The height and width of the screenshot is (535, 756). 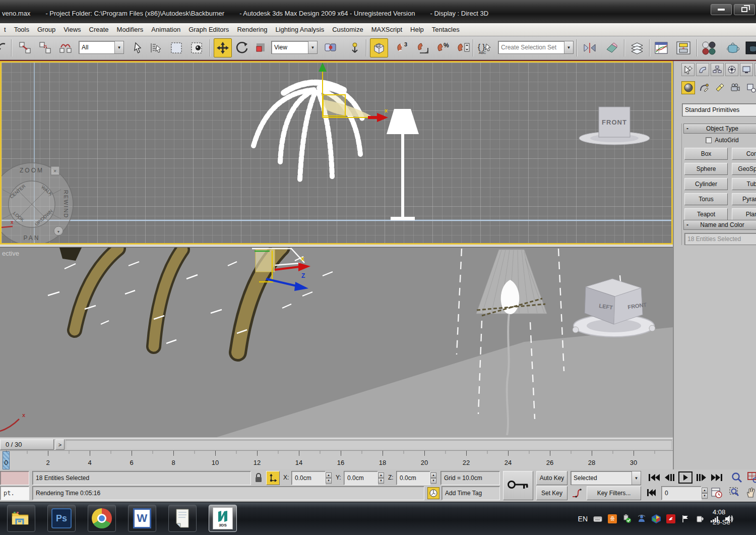 What do you see at coordinates (614, 122) in the screenshot?
I see `viewcube-front-label: FRONT` at bounding box center [614, 122].